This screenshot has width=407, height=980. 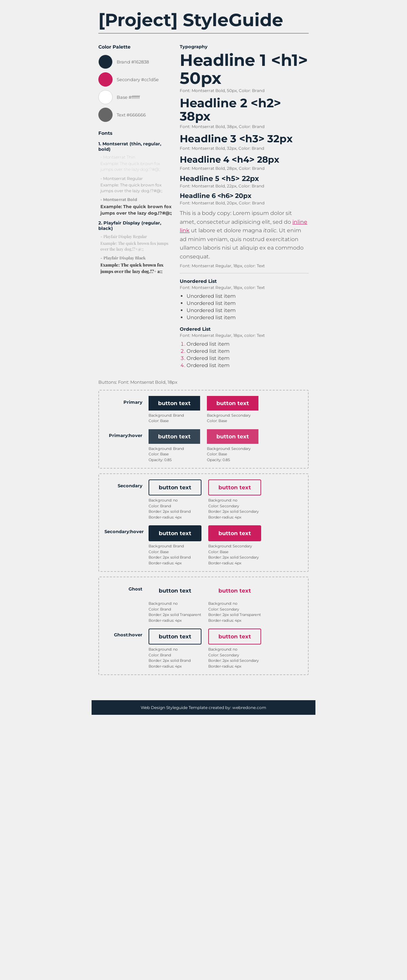 I want to click on inline-link: inline link, so click(x=244, y=226).